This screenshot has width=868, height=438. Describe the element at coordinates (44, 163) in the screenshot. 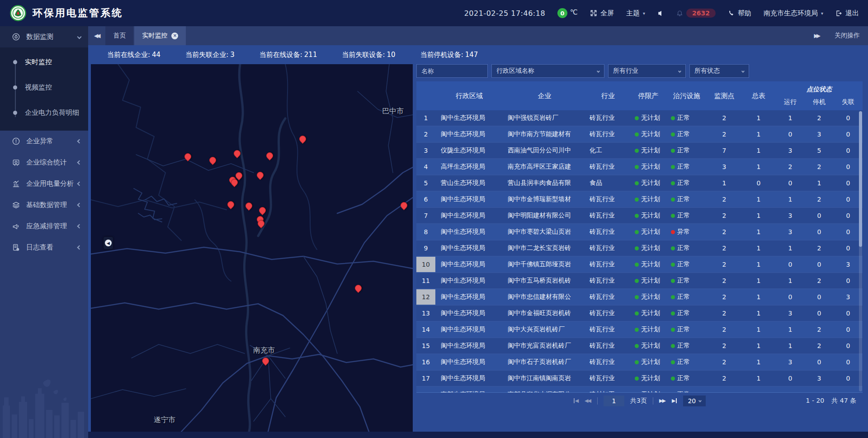

I see `sidebar-item-2: 企业综合统计` at that location.